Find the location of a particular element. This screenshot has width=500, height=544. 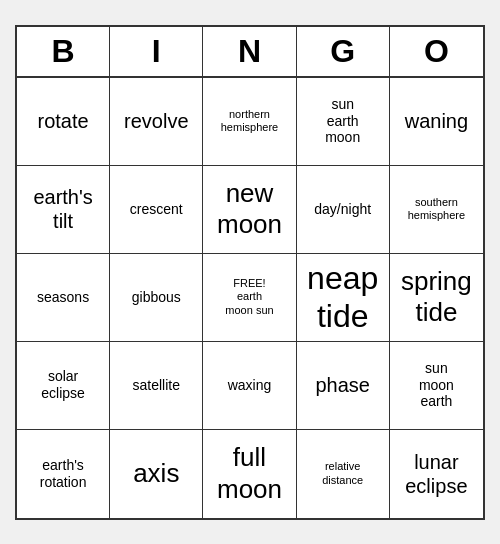

bingo-cell-16: satellite is located at coordinates (156, 386).